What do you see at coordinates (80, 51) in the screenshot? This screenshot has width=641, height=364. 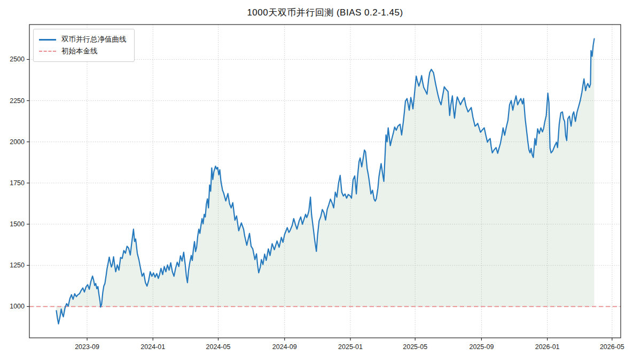 I see `legend-label-principal: 初始本金线` at bounding box center [80, 51].